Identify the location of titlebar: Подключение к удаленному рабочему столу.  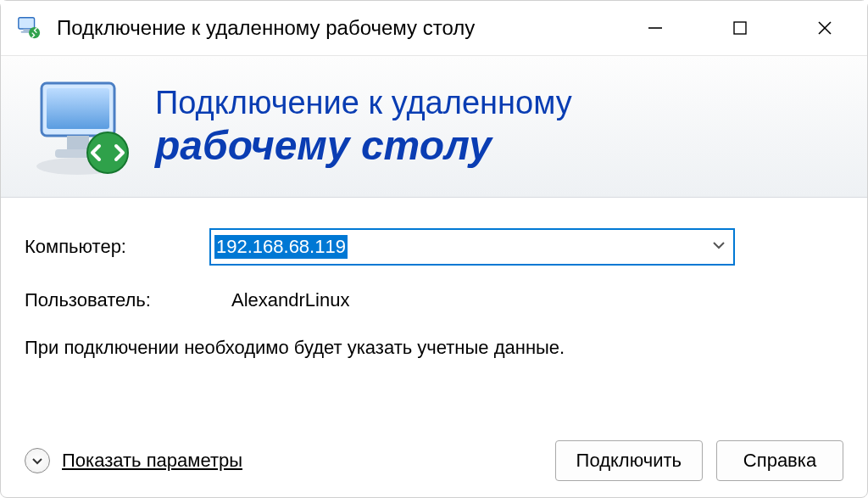
(434, 28).